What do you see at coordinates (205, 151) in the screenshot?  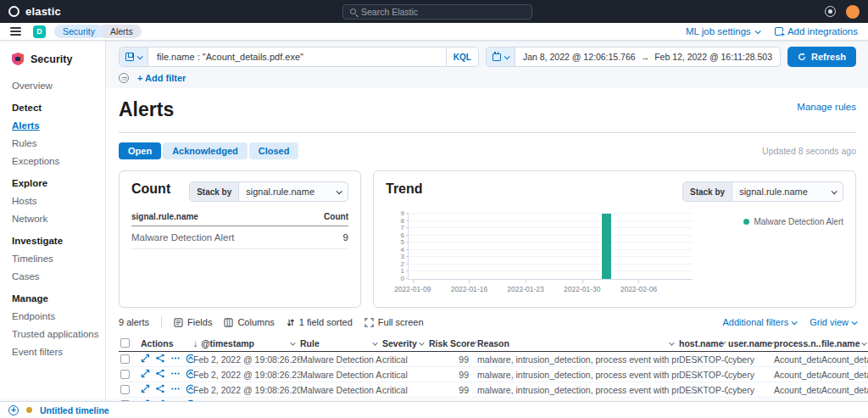 I see `tab-acknowledged: Acknowledged` at bounding box center [205, 151].